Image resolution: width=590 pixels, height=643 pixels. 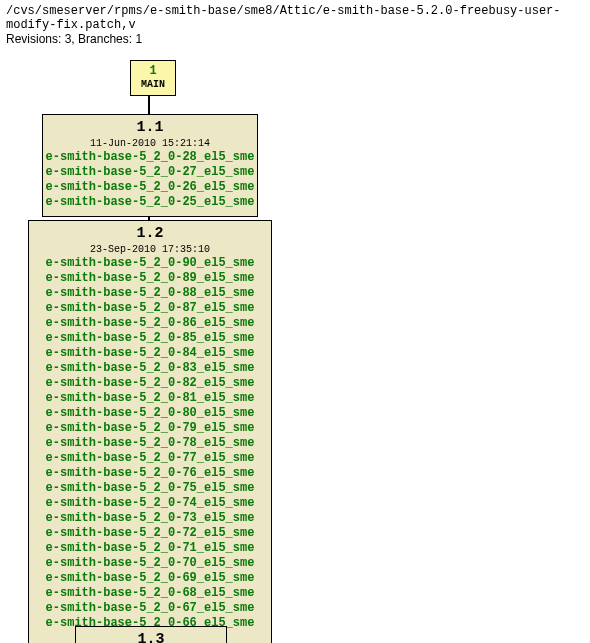 I want to click on revision-tag: e-smith-base-5_2_0-73_el5_sme, so click(x=150, y=518).